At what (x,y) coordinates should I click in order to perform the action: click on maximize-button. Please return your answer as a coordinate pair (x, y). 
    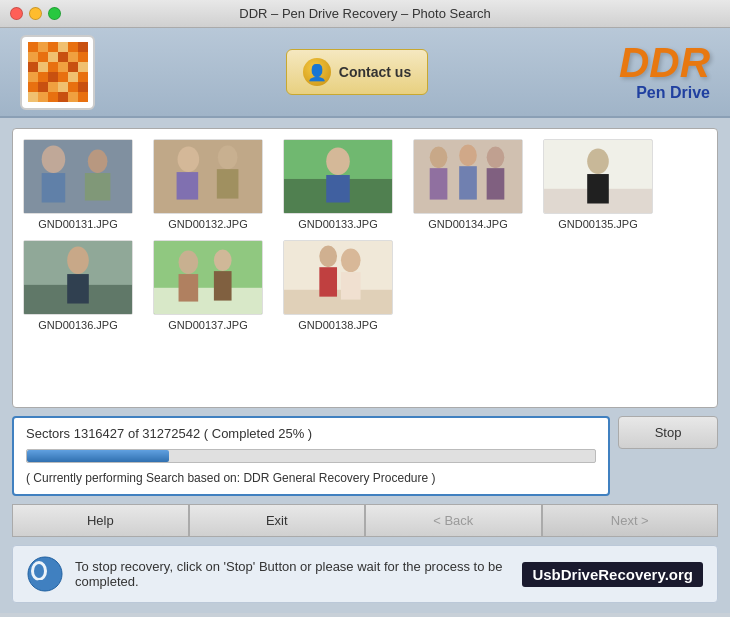
    Looking at the image, I should click on (54, 14).